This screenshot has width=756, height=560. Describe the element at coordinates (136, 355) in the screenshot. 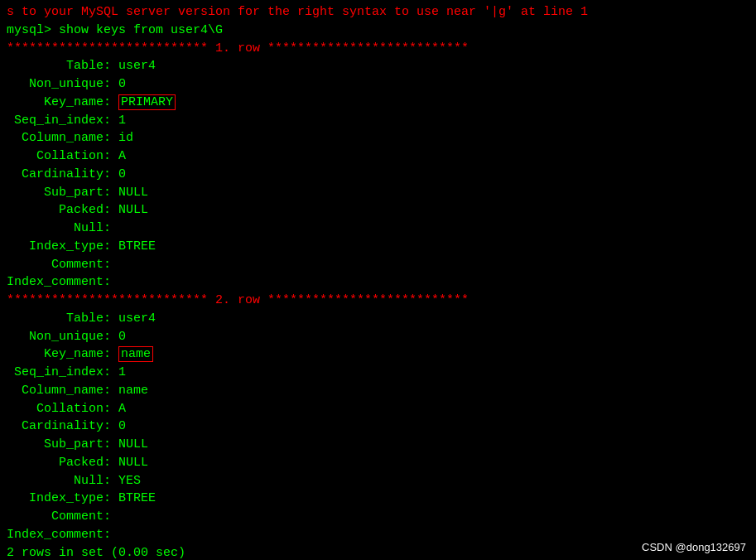

I see `row2-keyname-value: name` at that location.